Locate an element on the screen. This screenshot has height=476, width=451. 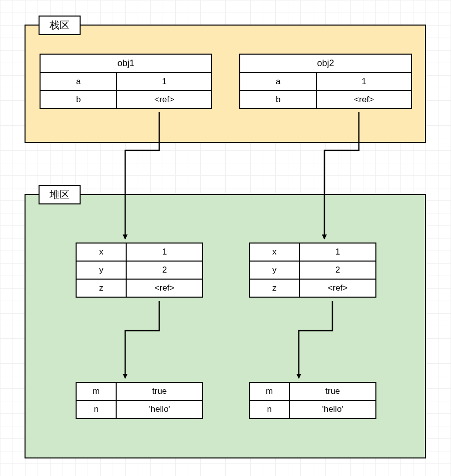
stack-region-label: 栈区 is located at coordinates (60, 25).